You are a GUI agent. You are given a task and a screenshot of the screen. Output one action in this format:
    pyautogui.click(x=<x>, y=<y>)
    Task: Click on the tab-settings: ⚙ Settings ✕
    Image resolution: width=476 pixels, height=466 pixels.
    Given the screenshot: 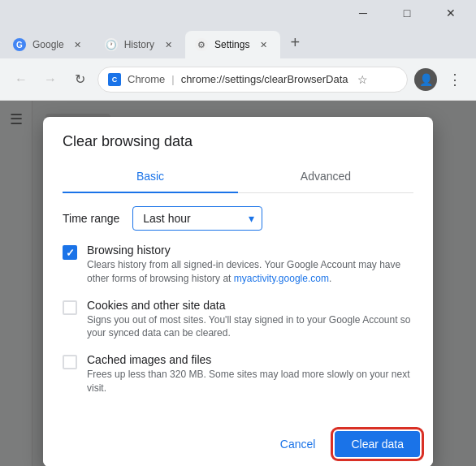 What is the action you would take?
    pyautogui.click(x=232, y=45)
    